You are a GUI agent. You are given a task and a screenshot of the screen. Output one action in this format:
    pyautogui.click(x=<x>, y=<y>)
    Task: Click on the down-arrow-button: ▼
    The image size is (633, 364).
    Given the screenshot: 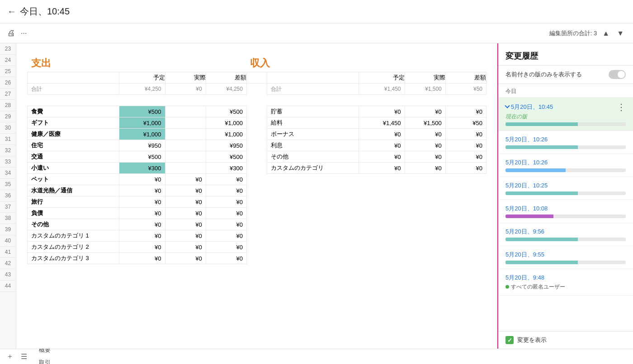 What is the action you would take?
    pyautogui.click(x=620, y=33)
    